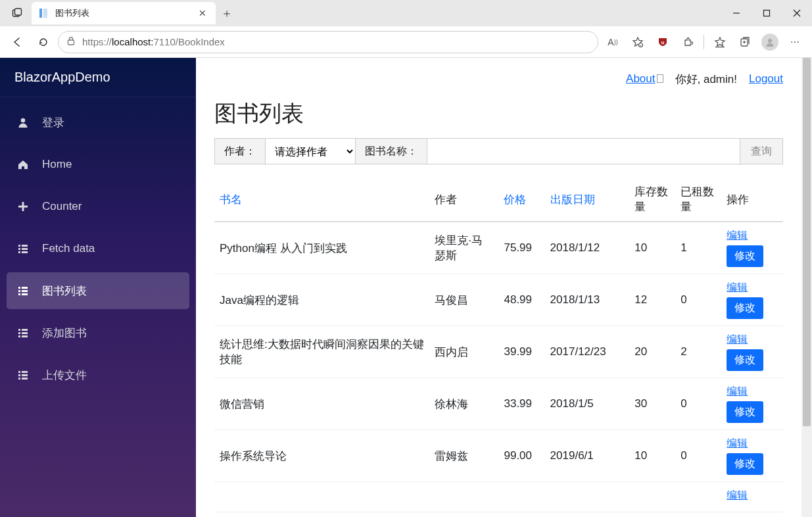  I want to click on cell-title: 微信营销, so click(322, 404).